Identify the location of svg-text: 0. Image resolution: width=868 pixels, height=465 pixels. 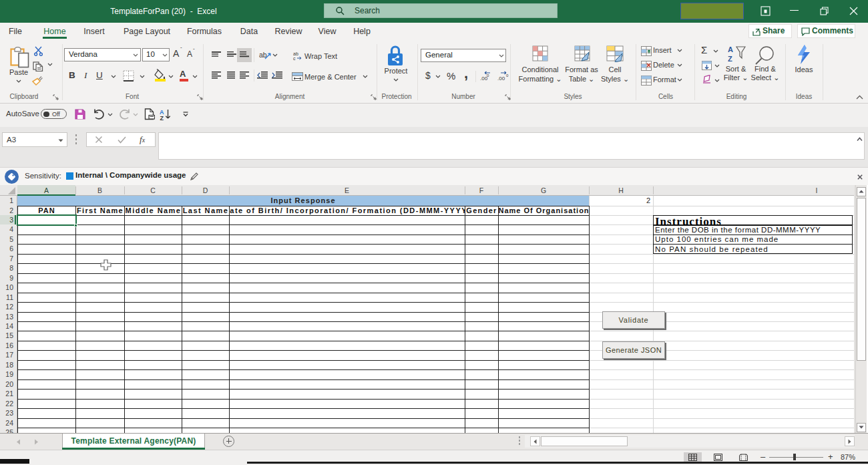
(488, 75).